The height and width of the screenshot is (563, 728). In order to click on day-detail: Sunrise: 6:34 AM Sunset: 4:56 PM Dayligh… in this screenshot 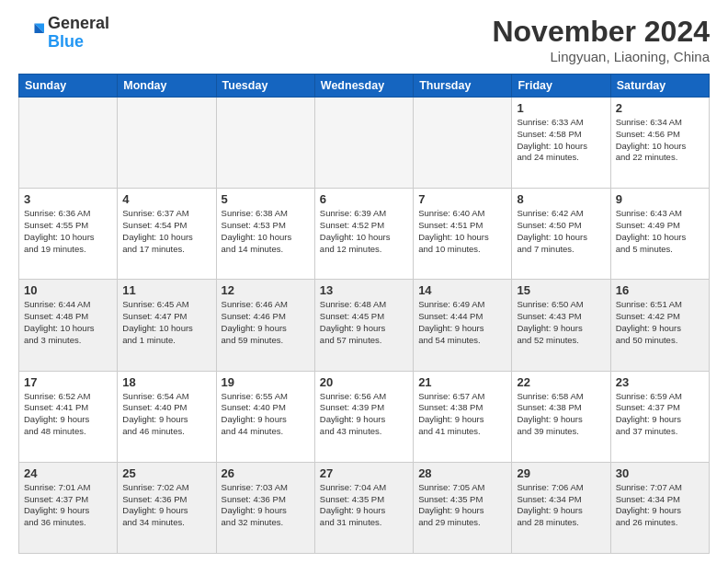, I will do `click(660, 140)`.